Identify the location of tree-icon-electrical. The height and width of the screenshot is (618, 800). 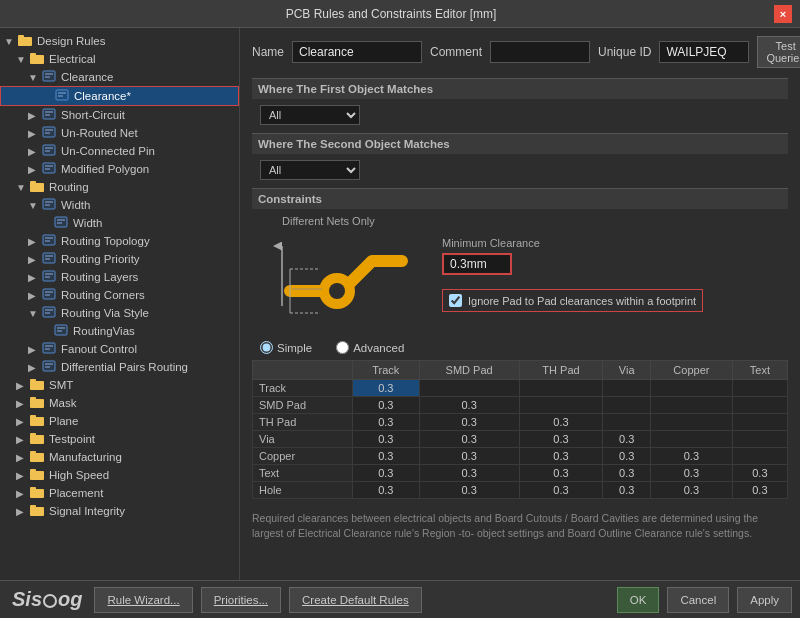
(38, 59).